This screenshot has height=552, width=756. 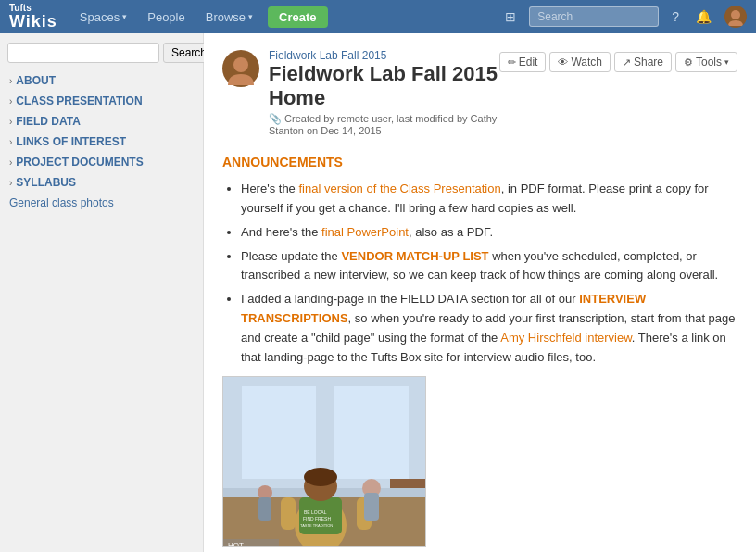 I want to click on sidebar-item-about: › ABOUT, so click(x=102, y=81).